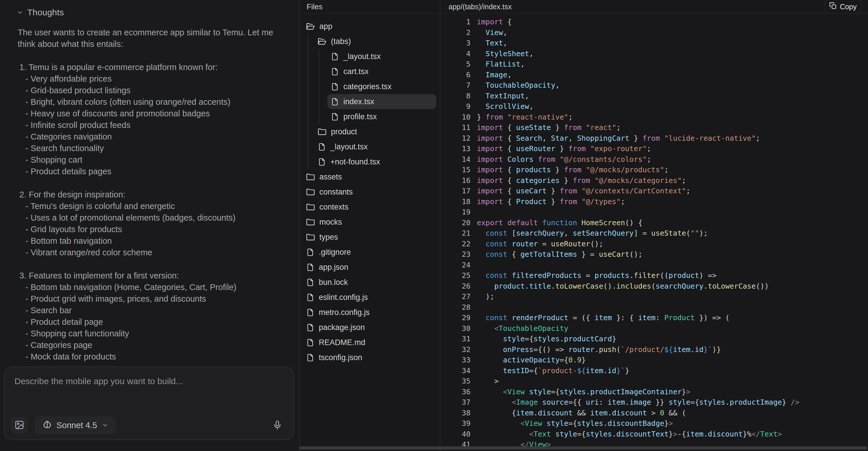 This screenshot has height=451, width=868. I want to click on tree-item-not-found-tsx: +not-found.tsx, so click(368, 162).